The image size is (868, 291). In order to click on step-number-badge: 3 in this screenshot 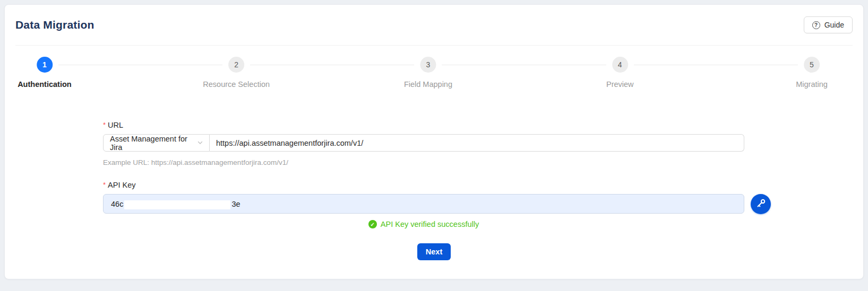, I will do `click(428, 65)`.